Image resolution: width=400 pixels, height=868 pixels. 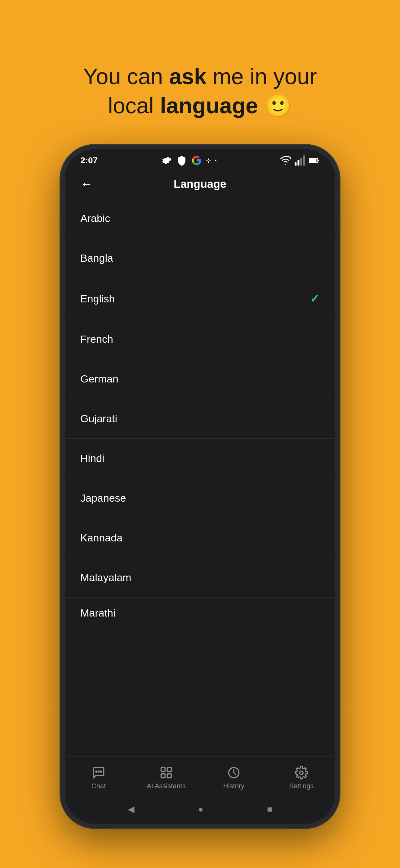 I want to click on language-name-french: French, so click(x=97, y=339).